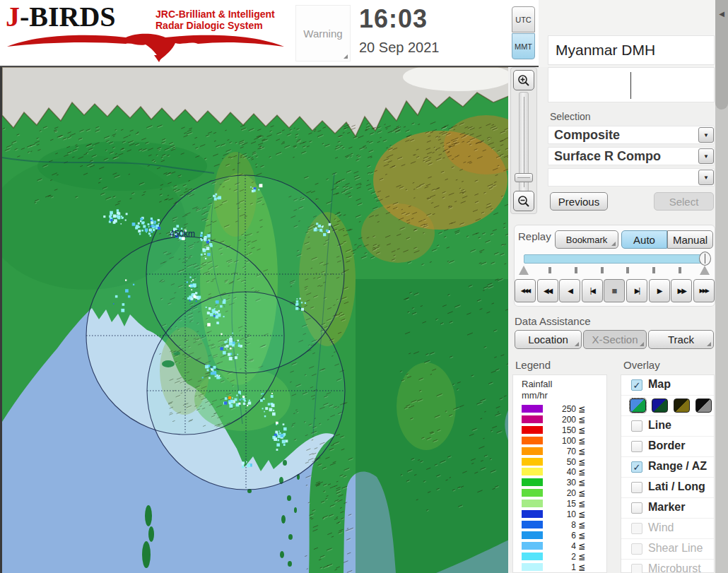  Describe the element at coordinates (560, 546) in the screenshot. I see `legend-value: 4` at that location.